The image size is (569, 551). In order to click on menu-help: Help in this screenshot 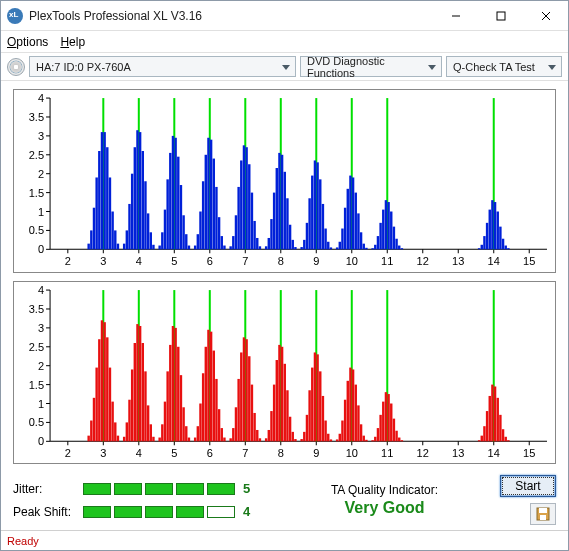, I will do `click(72, 42)`.